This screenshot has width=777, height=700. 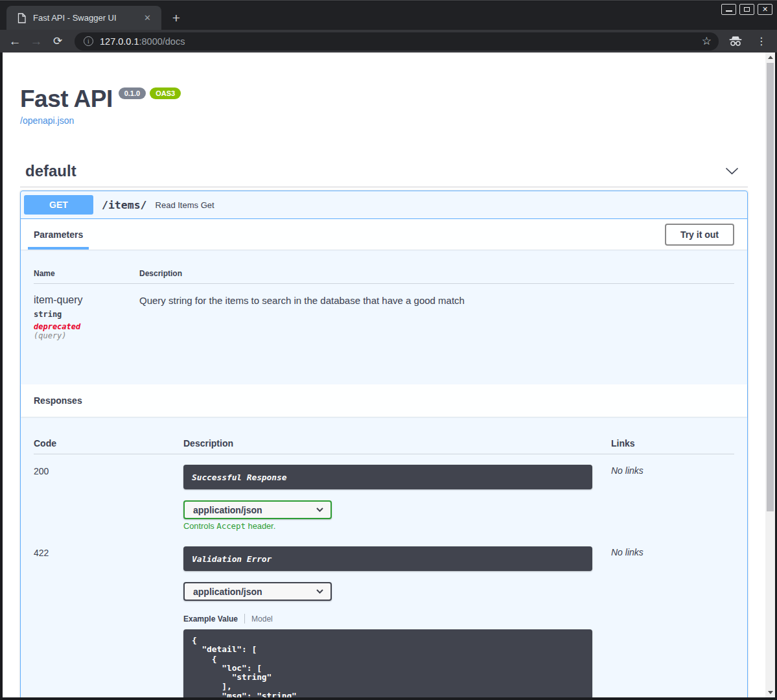 I want to click on endpoint-path: /items/, so click(x=124, y=205).